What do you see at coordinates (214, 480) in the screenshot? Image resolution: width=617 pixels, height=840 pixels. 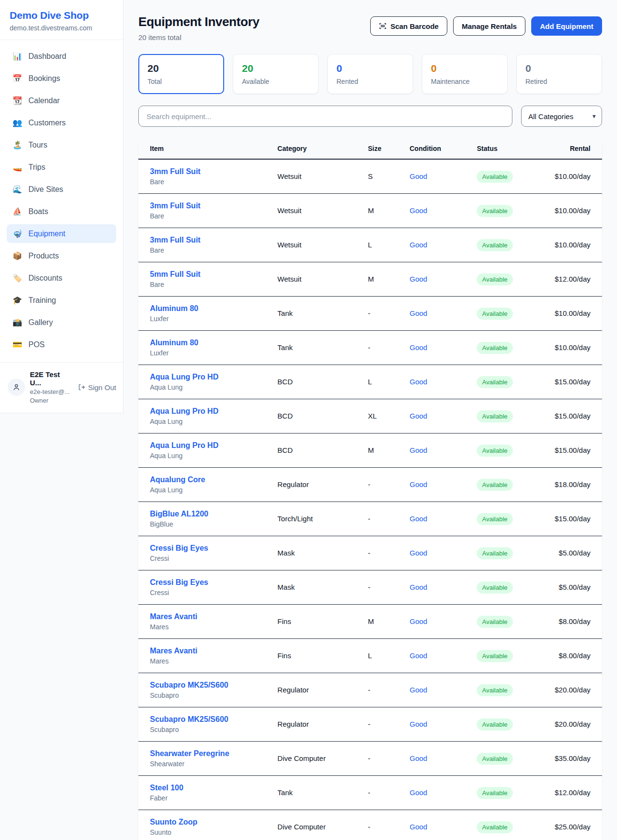 I see `item-name-link: Aqualung Core` at bounding box center [214, 480].